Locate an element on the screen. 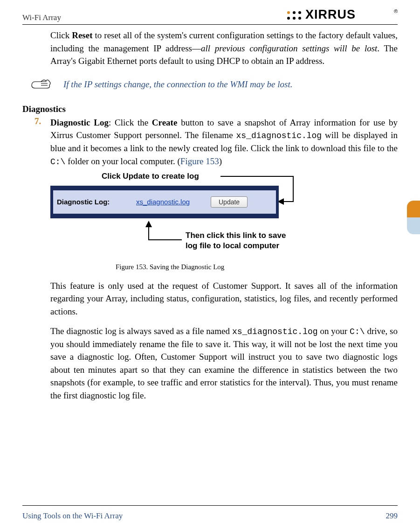 The height and width of the screenshot is (530, 420). arrow-head-icon is located at coordinates (149, 224).